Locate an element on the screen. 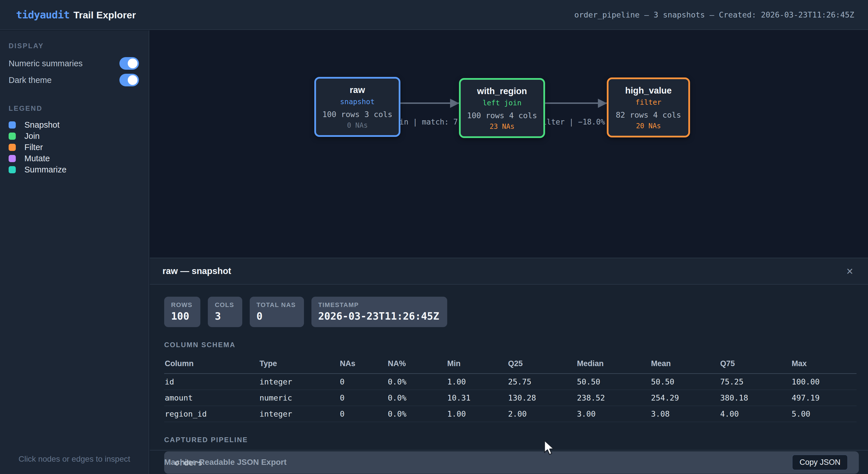 The height and width of the screenshot is (474, 868). node-high-value: high_value filter 82 rows 4 cols 20 NAs is located at coordinates (648, 107).